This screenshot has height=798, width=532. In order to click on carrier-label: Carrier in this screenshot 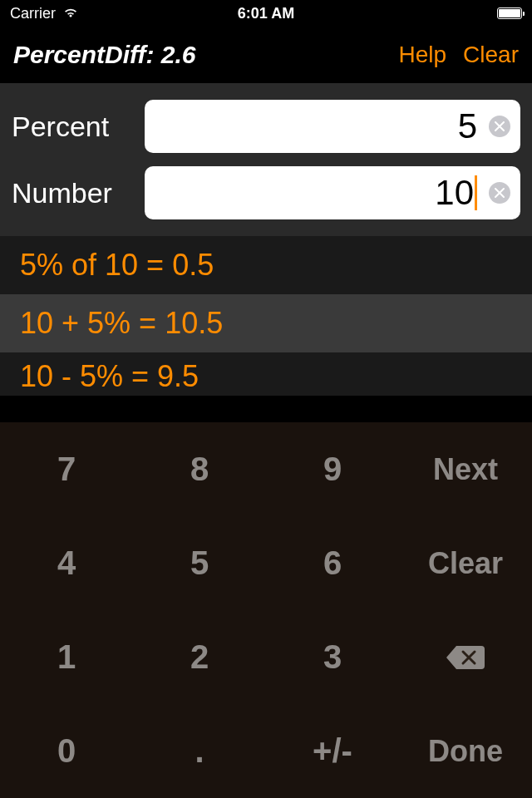, I will do `click(33, 13)`.